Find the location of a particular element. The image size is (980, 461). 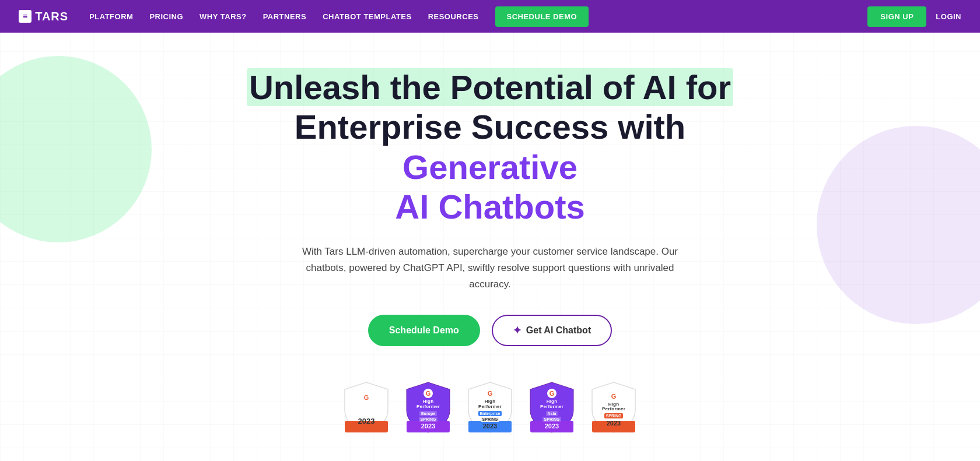

badge-hp-spring-text: HighPerformer is located at coordinates (614, 407).